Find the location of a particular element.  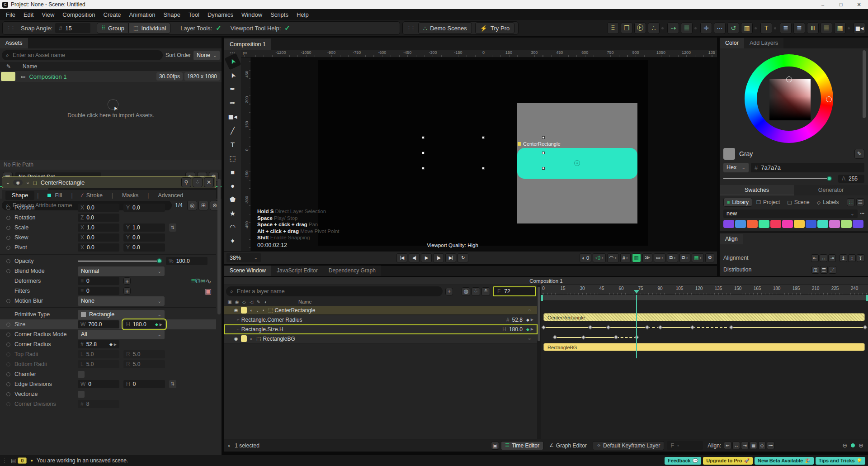

attr-field: L5.0 is located at coordinates (99, 364).